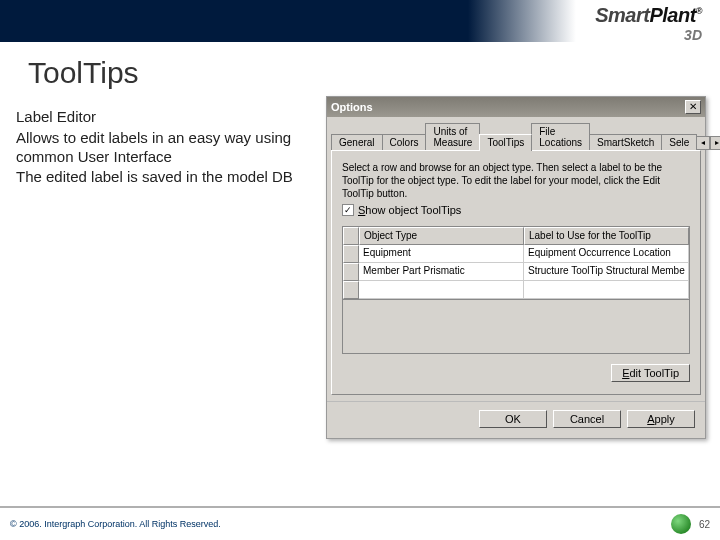 Image resolution: width=720 pixels, height=540 pixels. I want to click on page-number: 62, so click(704, 524).